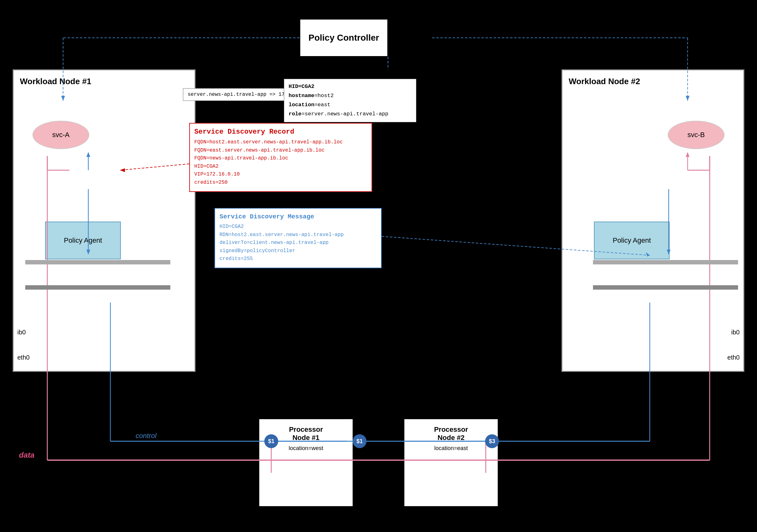 This screenshot has height=532, width=757. Describe the element at coordinates (350, 96) in the screenshot. I see `hostname-line: hostname=host2` at that location.